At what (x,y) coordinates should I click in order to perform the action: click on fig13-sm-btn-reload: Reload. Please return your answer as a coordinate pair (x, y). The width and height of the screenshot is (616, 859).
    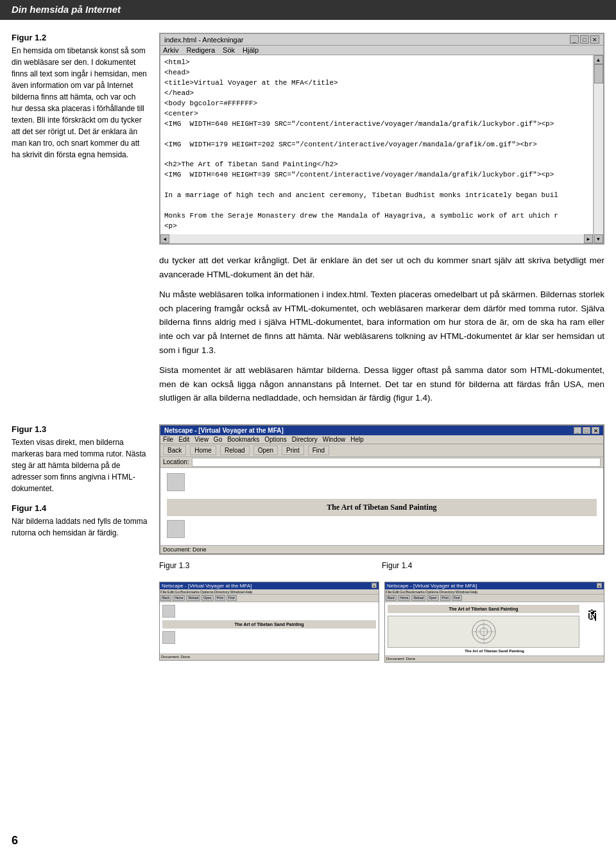
    Looking at the image, I should click on (193, 598).